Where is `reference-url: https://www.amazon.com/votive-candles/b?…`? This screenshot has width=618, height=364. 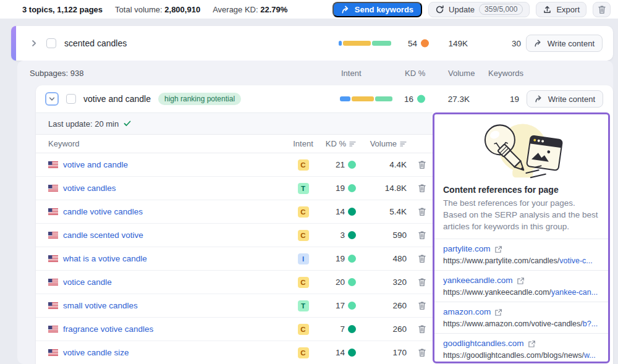 reference-url: https://www.amazon.com/votive-candles/b?… is located at coordinates (522, 324).